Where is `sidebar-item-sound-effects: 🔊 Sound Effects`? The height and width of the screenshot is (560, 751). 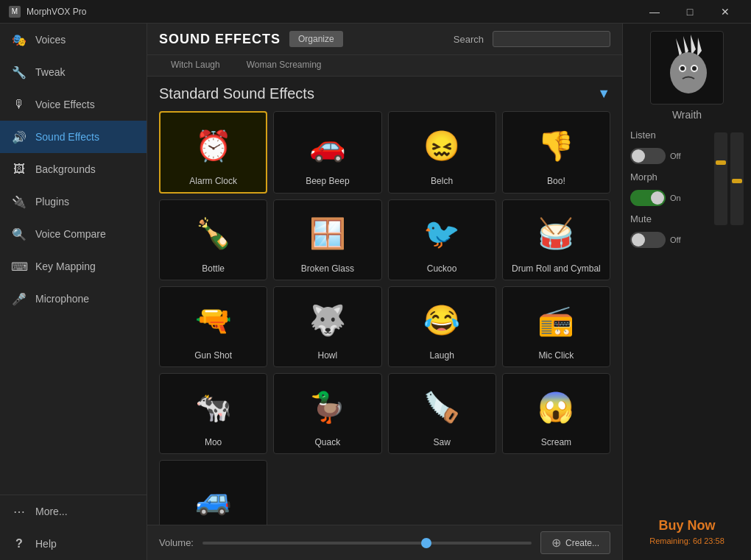 sidebar-item-sound-effects: 🔊 Sound Effects is located at coordinates (74, 137).